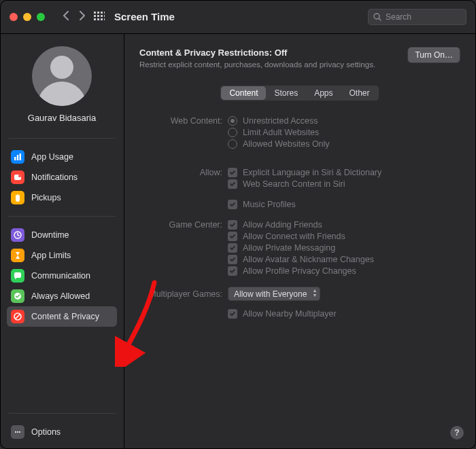 This screenshot has height=449, width=476. I want to click on sidebar-item-downtime: Downtime, so click(62, 235).